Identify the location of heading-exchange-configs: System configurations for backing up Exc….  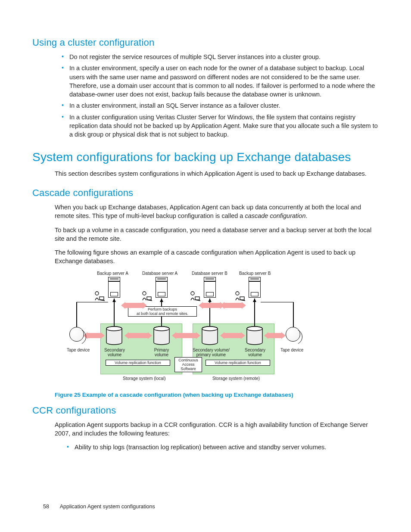
(206, 157).